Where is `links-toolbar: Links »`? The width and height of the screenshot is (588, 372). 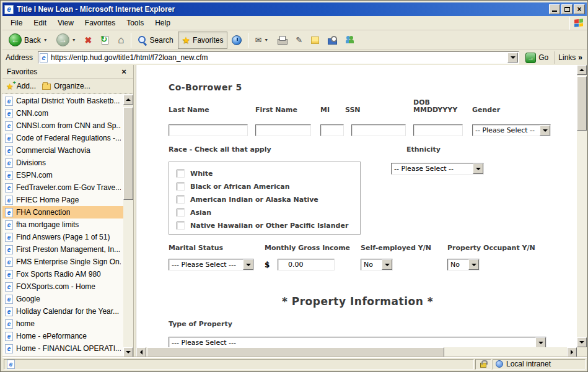 links-toolbar: Links » is located at coordinates (570, 58).